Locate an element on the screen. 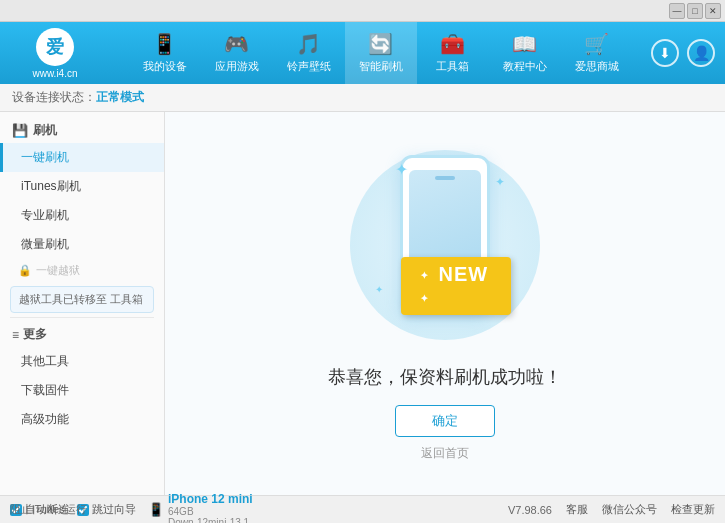 The image size is (725, 523). nav-tutorial: 📖 教程中心 is located at coordinates (525, 53).